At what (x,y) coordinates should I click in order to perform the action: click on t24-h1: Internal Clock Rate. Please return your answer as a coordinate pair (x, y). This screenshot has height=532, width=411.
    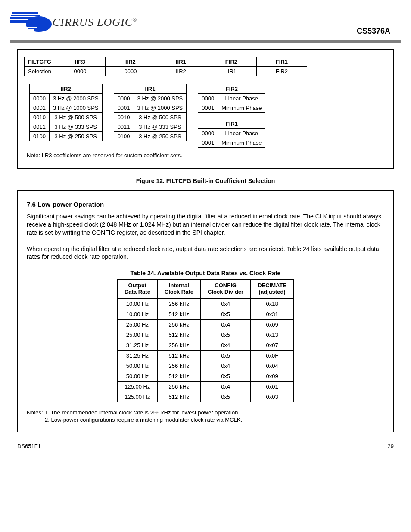
    Looking at the image, I should click on (179, 289).